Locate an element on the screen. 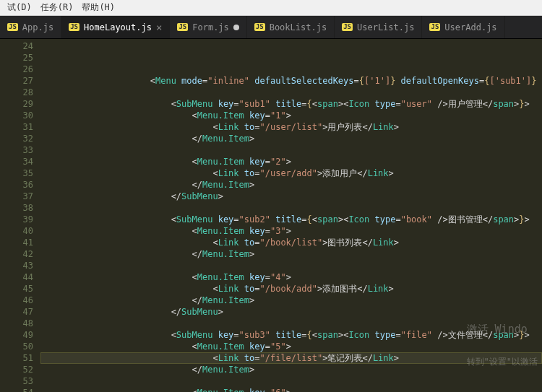 This screenshot has height=392, width=542. line-number: 26 is located at coordinates (17, 69).